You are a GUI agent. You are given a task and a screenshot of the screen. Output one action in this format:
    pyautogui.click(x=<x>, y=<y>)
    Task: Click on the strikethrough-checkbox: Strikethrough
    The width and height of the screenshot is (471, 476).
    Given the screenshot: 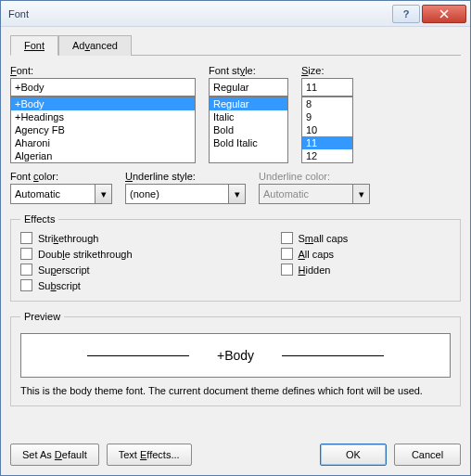 What is the action you would take?
    pyautogui.click(x=76, y=238)
    